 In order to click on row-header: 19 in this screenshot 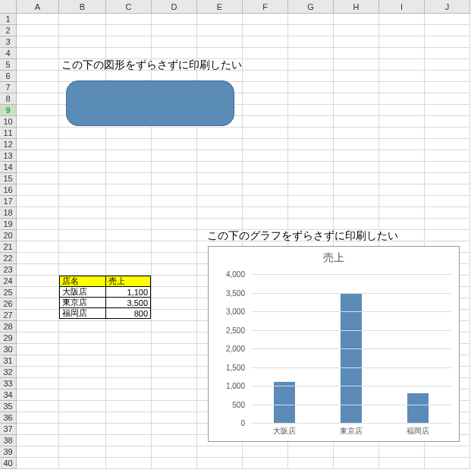, I will do `click(8, 225)`.